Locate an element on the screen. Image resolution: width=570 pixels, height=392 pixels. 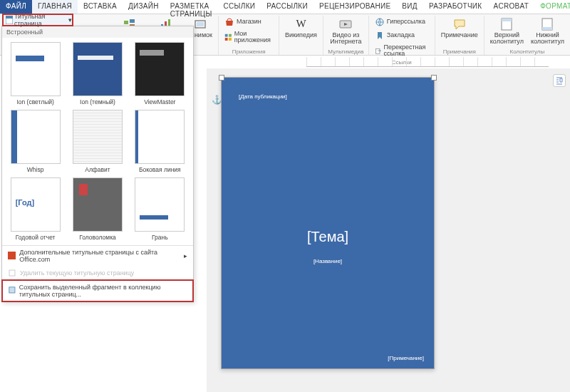
ribbon-tabs: ФАЙЛ ГЛАВНАЯ ВСТАВКА ДИЗАЙН РАЗМЕТКА СТР… is located at coordinates (285, 7).